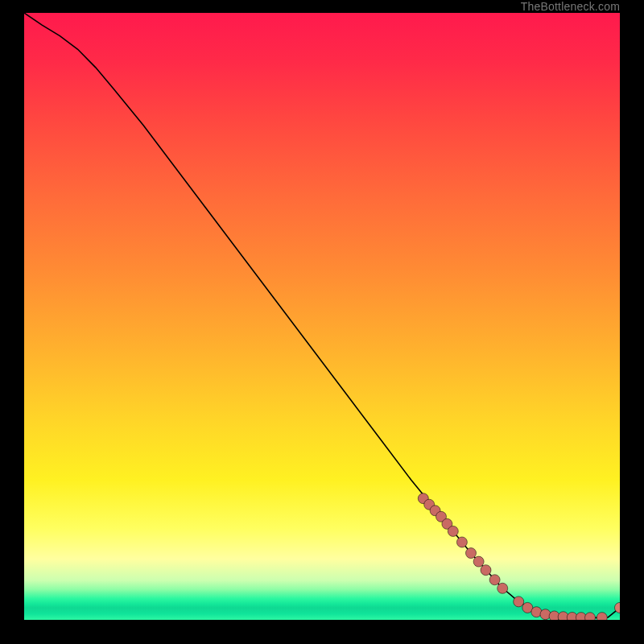 The height and width of the screenshot is (644, 644). What do you see at coordinates (518, 557) in the screenshot?
I see `curve-markers` at bounding box center [518, 557].